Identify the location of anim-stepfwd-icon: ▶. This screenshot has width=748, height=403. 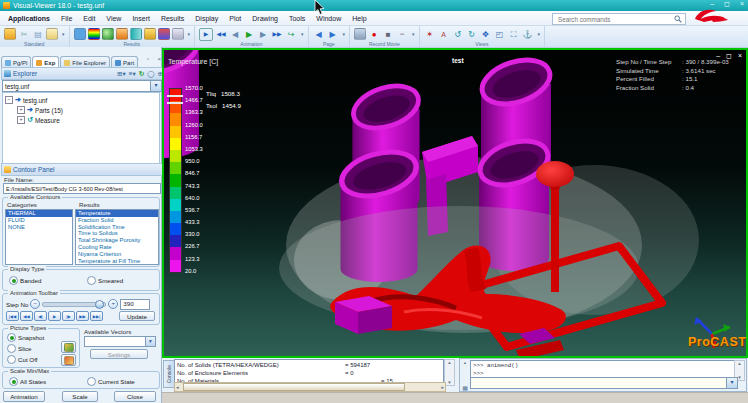
(263, 34).